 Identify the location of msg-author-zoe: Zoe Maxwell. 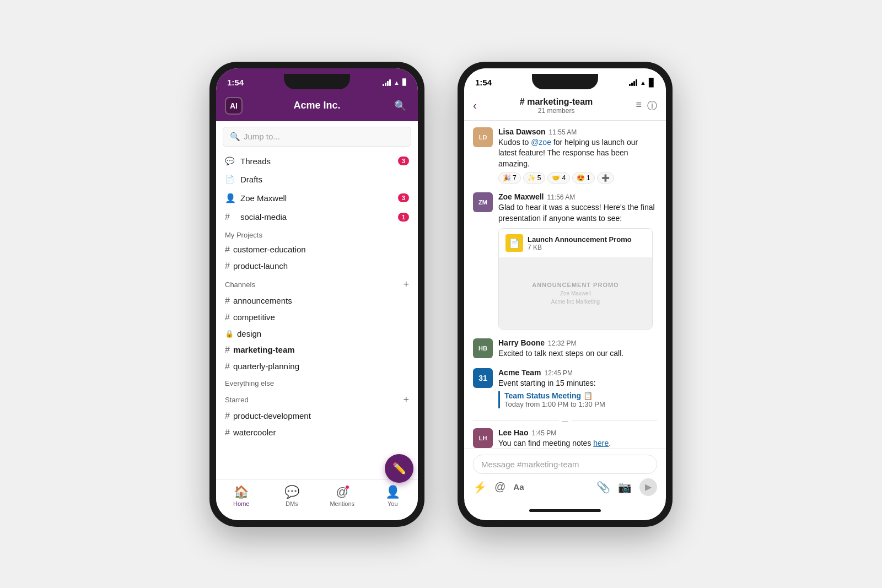
(521, 197).